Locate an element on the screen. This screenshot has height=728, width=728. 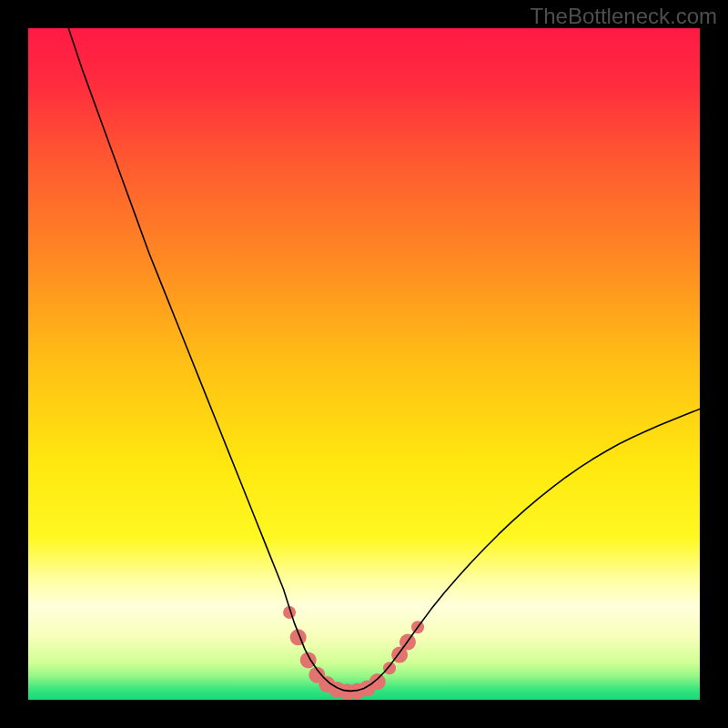
watermark-label: TheBottleneck.com is located at coordinates (624, 16).